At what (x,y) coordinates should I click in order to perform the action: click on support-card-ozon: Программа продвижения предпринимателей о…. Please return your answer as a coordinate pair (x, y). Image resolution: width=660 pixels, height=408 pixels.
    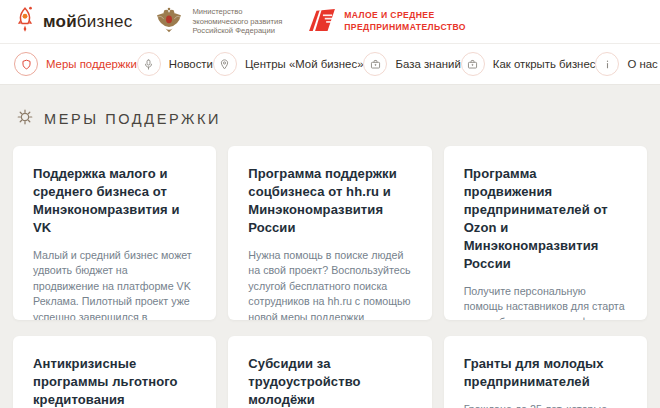
    Looking at the image, I should click on (546, 233).